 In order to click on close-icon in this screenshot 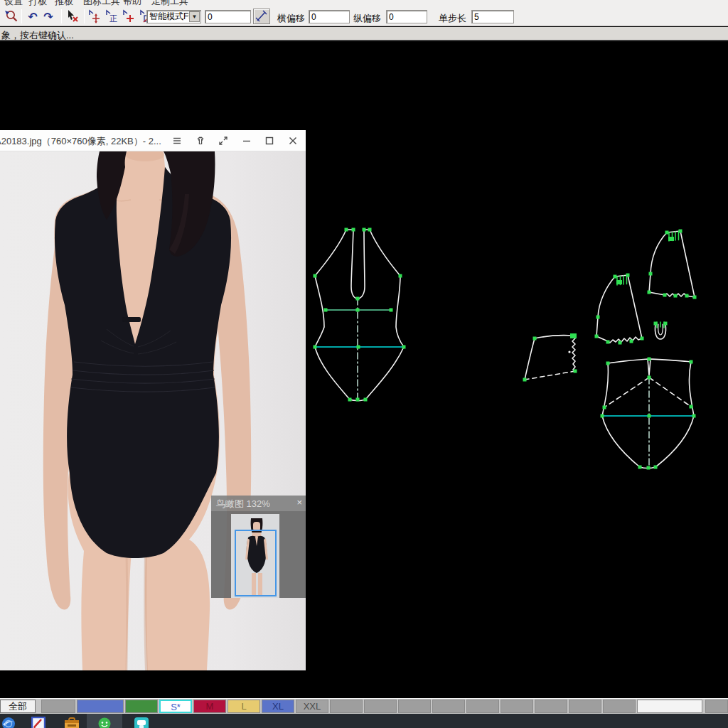, I will do `click(293, 141)`.